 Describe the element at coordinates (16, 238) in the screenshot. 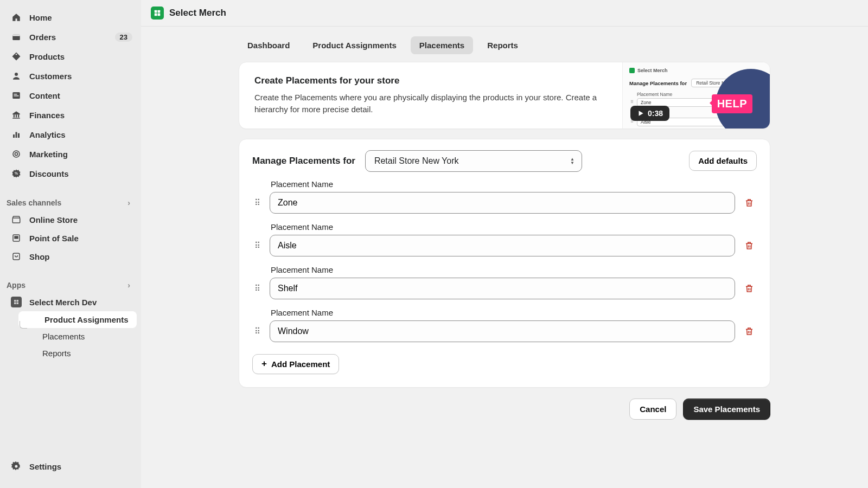

I see `pos-icon` at that location.